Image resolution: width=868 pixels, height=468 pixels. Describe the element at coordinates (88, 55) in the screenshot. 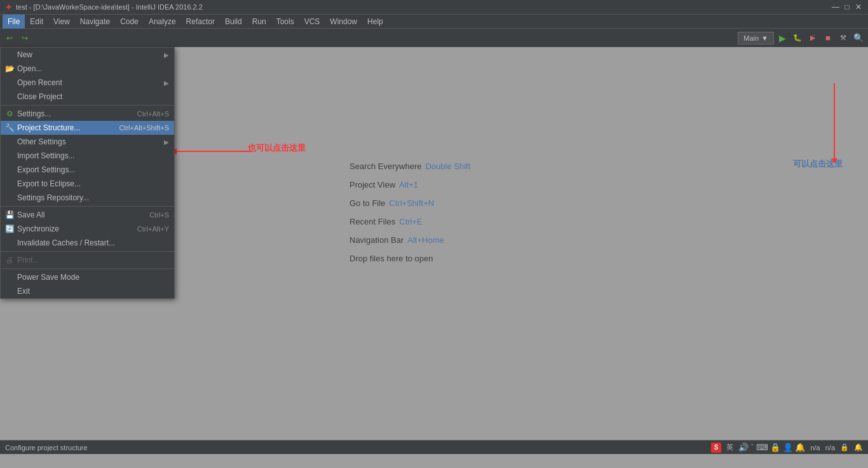

I see `menu-new: New ▶` at that location.